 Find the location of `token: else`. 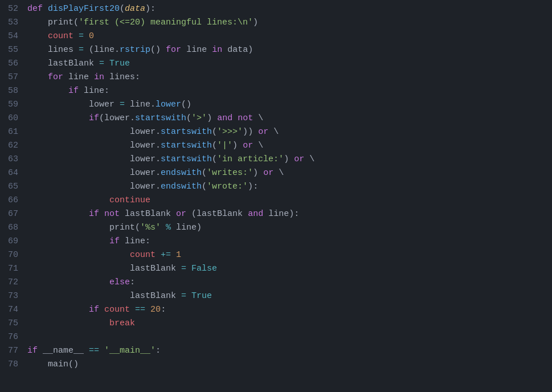

token: else is located at coordinates (79, 283).